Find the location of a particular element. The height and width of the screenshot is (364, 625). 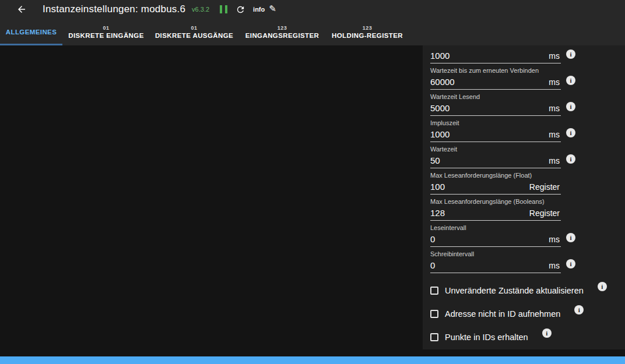

tab-holding-register: 123 HOLDING-REGISTER is located at coordinates (367, 32).